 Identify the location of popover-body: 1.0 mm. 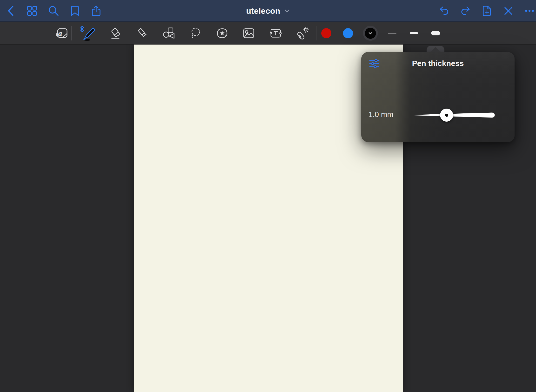
(438, 109).